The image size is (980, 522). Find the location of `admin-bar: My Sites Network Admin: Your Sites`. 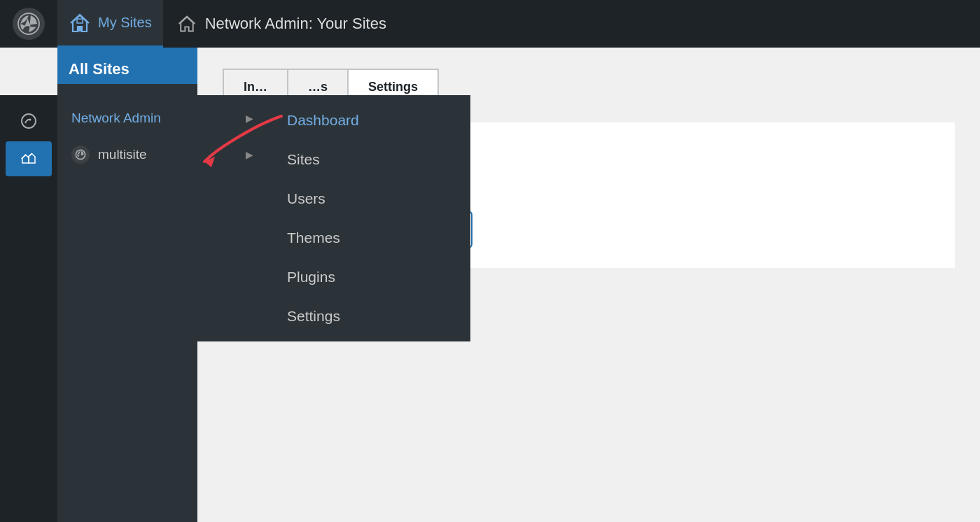

admin-bar: My Sites Network Admin: Your Sites is located at coordinates (490, 24).